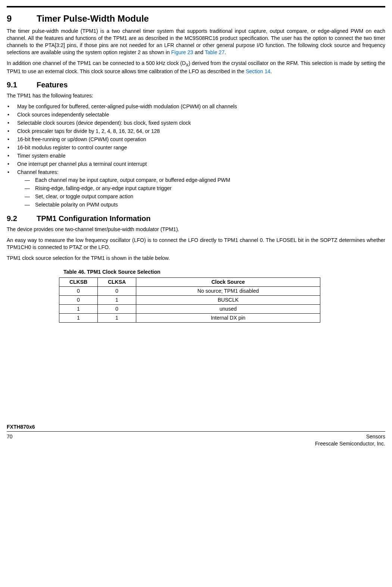 This screenshot has width=392, height=587. I want to click on channel-features-list: Each channel may be input capture, outpu…, so click(205, 193).